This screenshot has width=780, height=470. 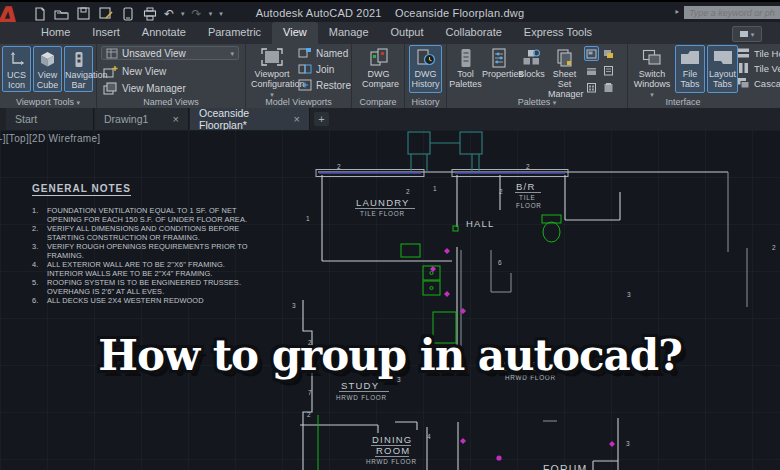 I want to click on button-label: Layout Tabs, so click(x=722, y=79).